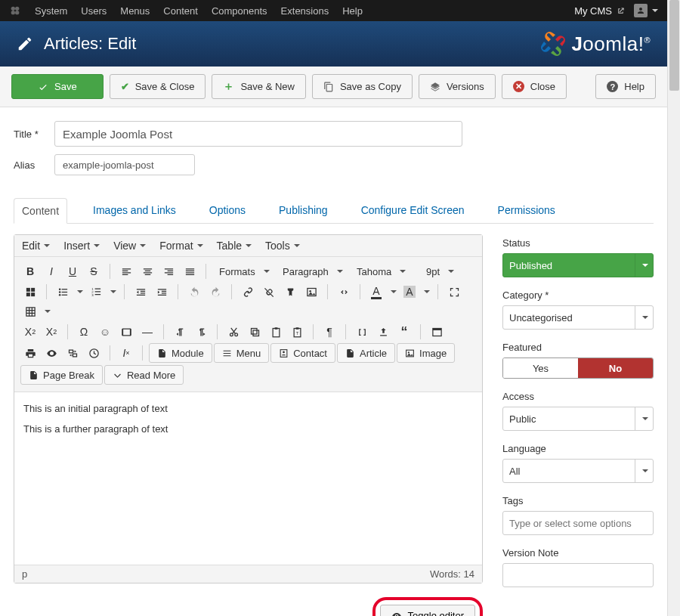 This screenshot has width=680, height=616. Describe the element at coordinates (51, 271) in the screenshot. I see `italic-button: I` at that location.